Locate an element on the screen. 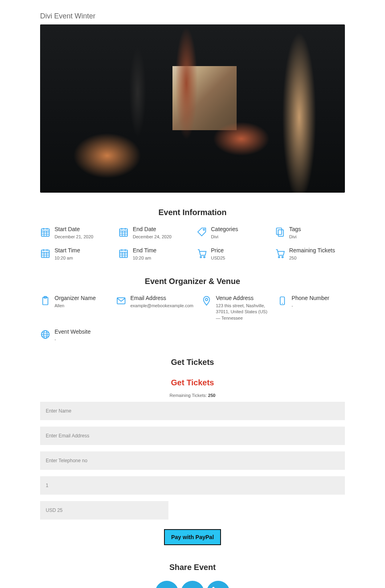 Image resolution: width=385 pixels, height=588 pixels. price-field is located at coordinates (104, 510).